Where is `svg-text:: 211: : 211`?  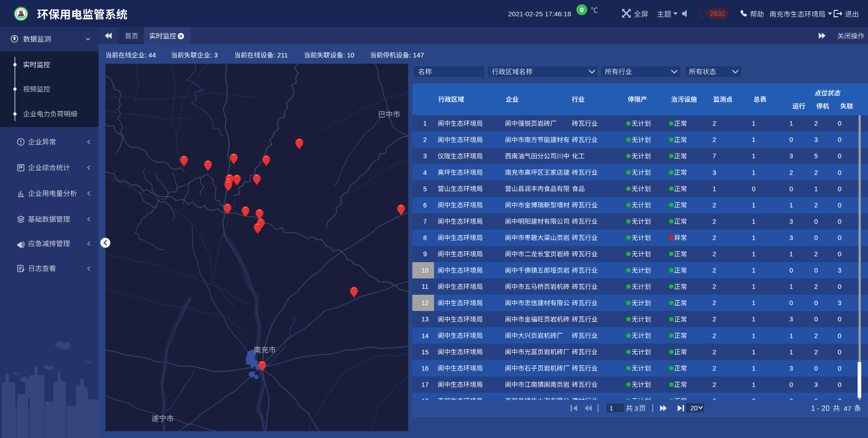 svg-text:: 211: : 211 is located at coordinates (281, 55).